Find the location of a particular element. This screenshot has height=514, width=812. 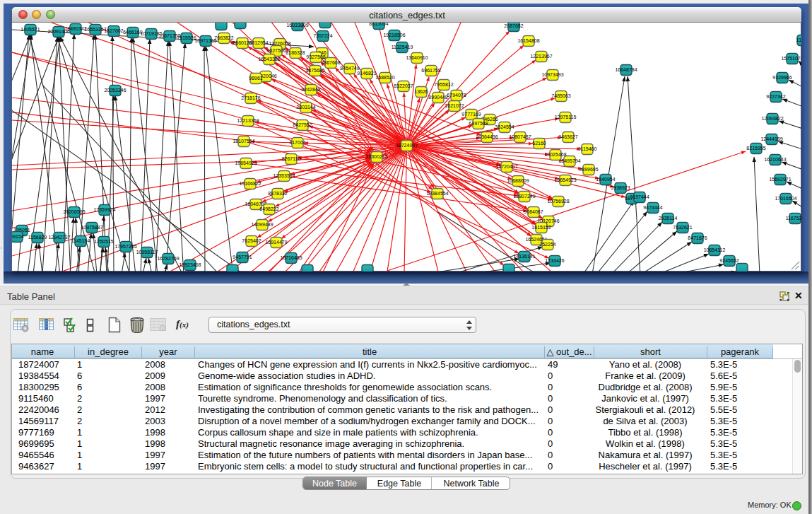

svg-text: 11123 is located at coordinates (799, 40).